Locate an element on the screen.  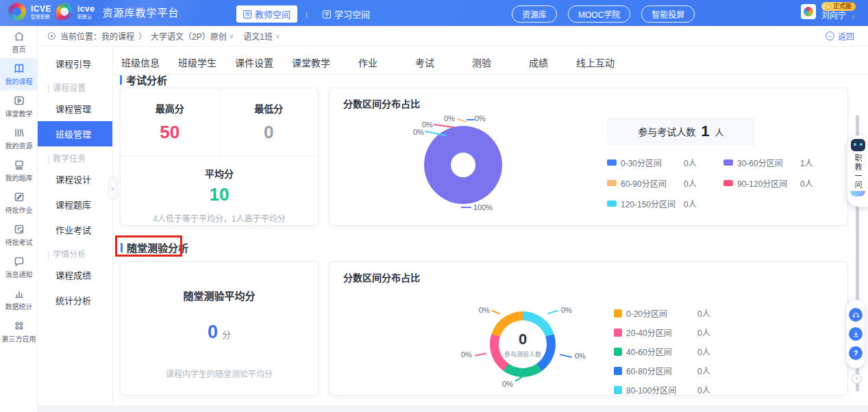
avatar-logo-icon is located at coordinates (808, 12).